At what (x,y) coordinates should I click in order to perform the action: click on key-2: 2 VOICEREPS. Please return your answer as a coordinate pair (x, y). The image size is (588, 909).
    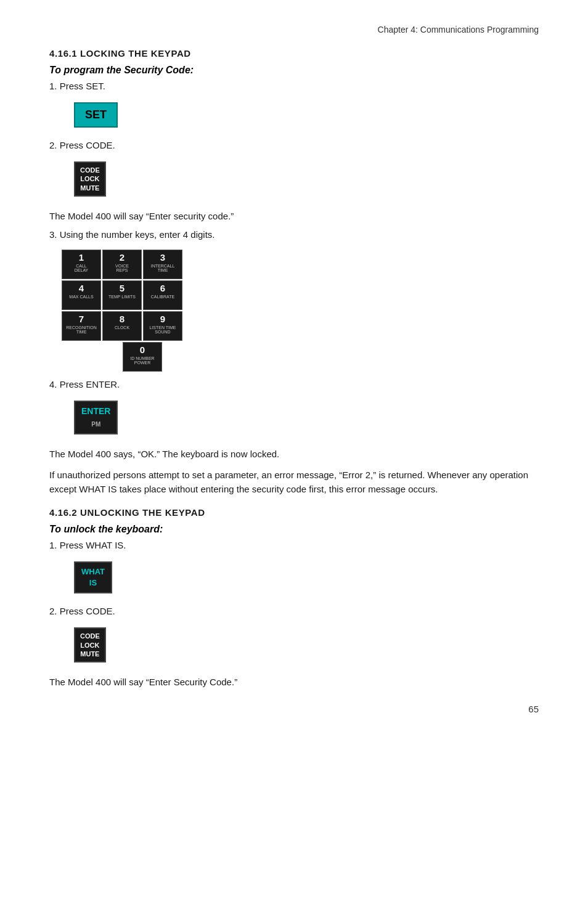
    Looking at the image, I should click on (122, 264).